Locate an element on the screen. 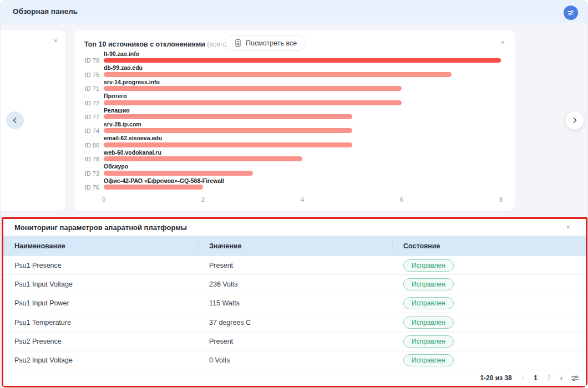 This screenshot has width=588, height=388. chart-bar-group: Обскуро is located at coordinates (302, 170).